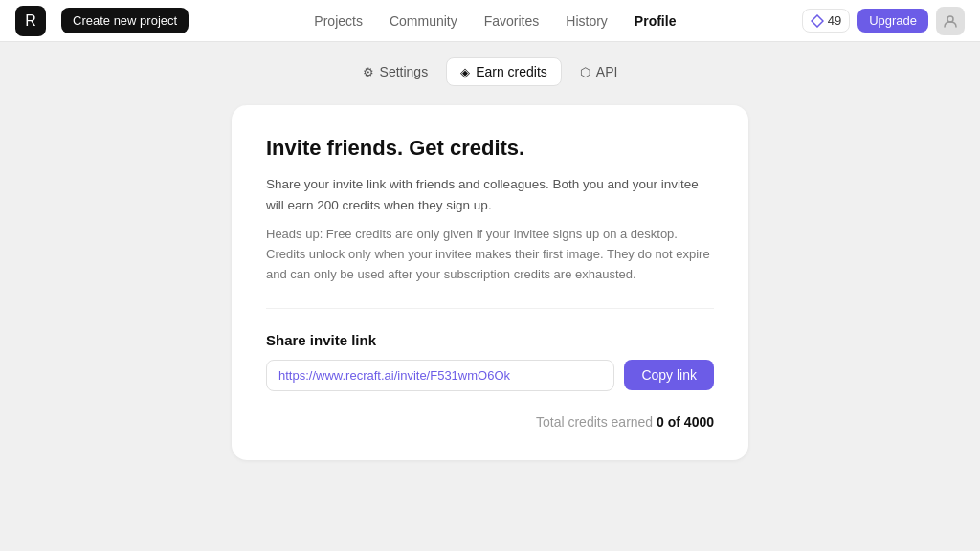 The width and height of the screenshot is (980, 551). I want to click on nav-item-community: Community, so click(423, 21).